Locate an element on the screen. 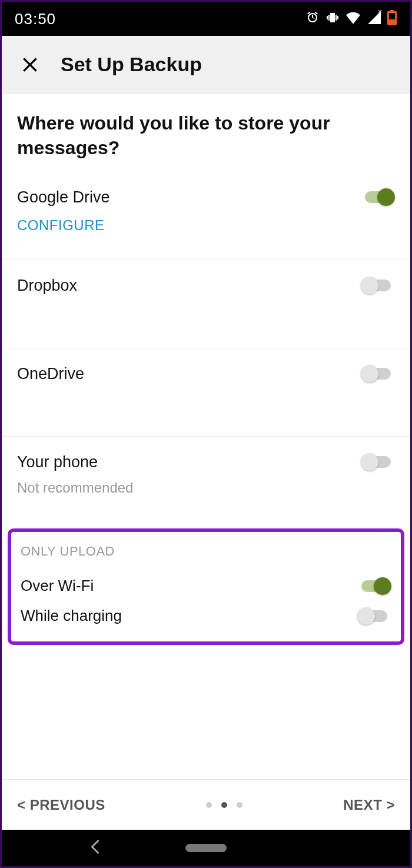 Image resolution: width=412 pixels, height=868 pixels. page-dot-active is located at coordinates (224, 805).